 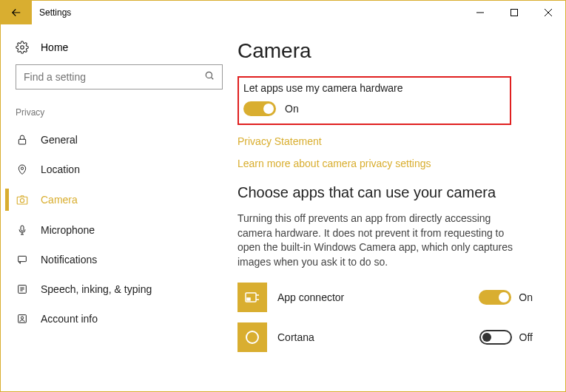 What do you see at coordinates (389, 297) in the screenshot?
I see `app-row: App connector On` at bounding box center [389, 297].